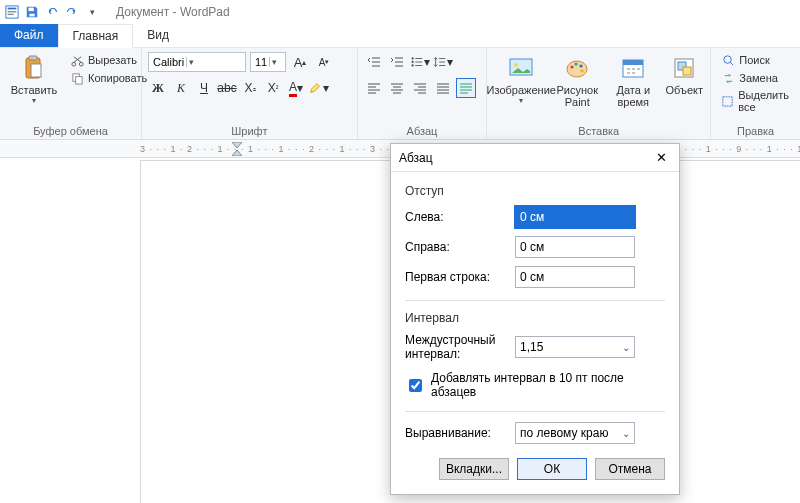  What do you see at coordinates (168, 62) in the screenshot?
I see `font-name-value: Calibri` at bounding box center [168, 62].